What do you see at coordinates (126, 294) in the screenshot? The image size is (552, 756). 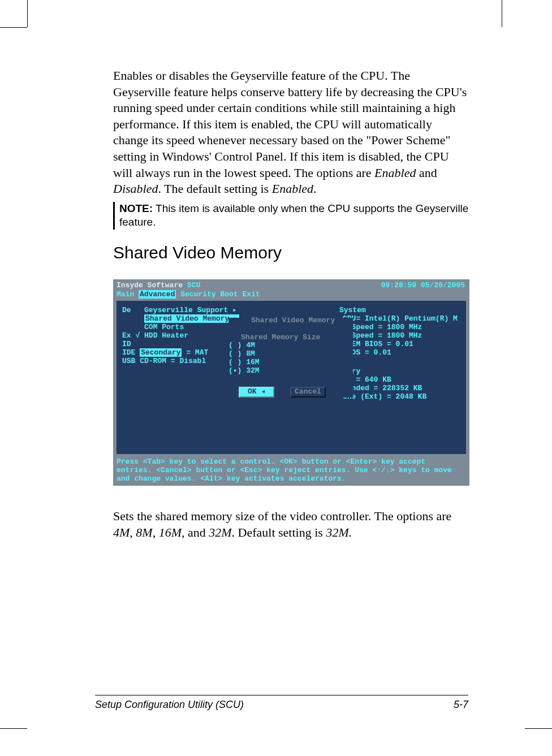 I see `menu-main: Main` at bounding box center [126, 294].